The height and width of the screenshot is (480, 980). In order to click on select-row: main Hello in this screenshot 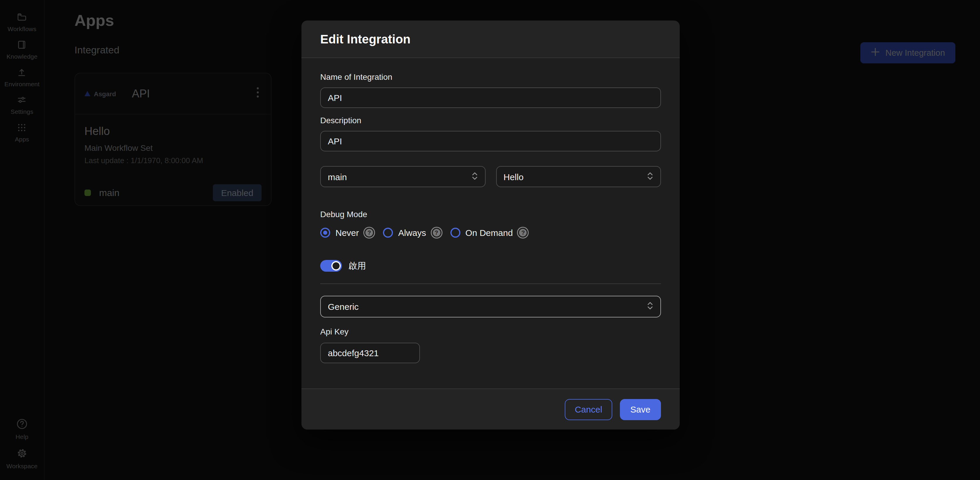, I will do `click(491, 177)`.